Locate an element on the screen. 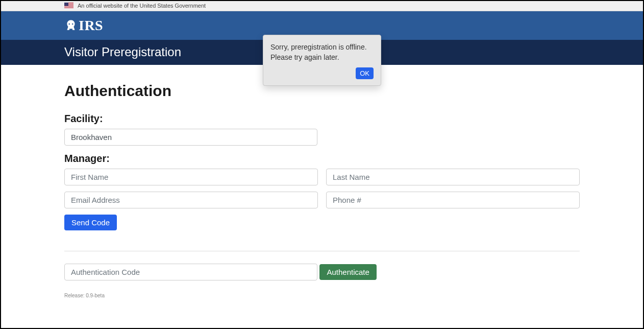  modal-message: Sorry, preregistration is offline. Pleas… is located at coordinates (322, 52).